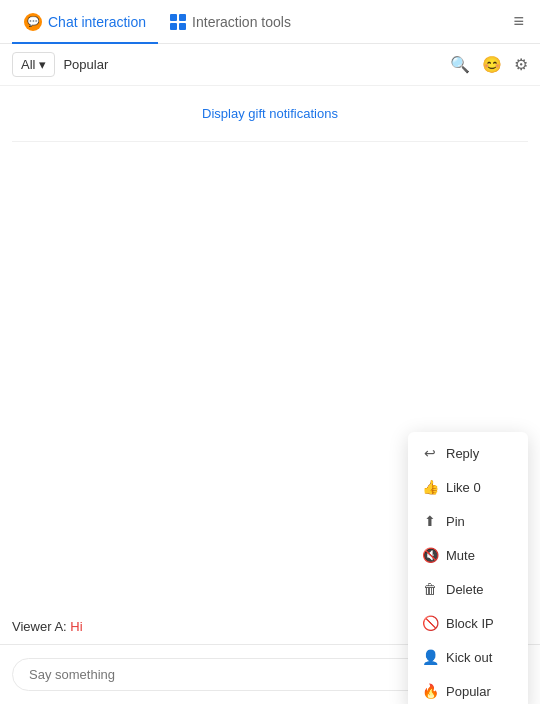  Describe the element at coordinates (468, 589) in the screenshot. I see `context-menu-delete: 🗑 Delete` at that location.